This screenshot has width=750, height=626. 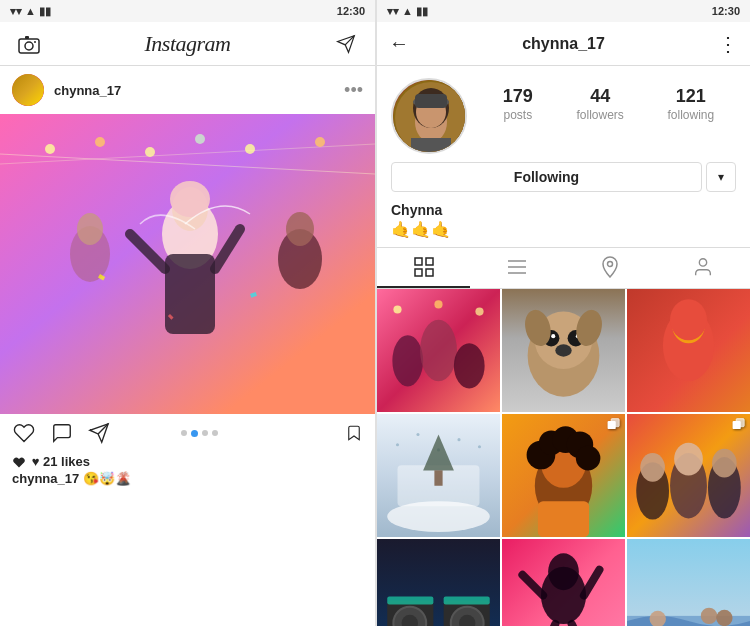 I want to click on status-icons-left: ▾▾ ▲ ▮▮, so click(x=30, y=12).